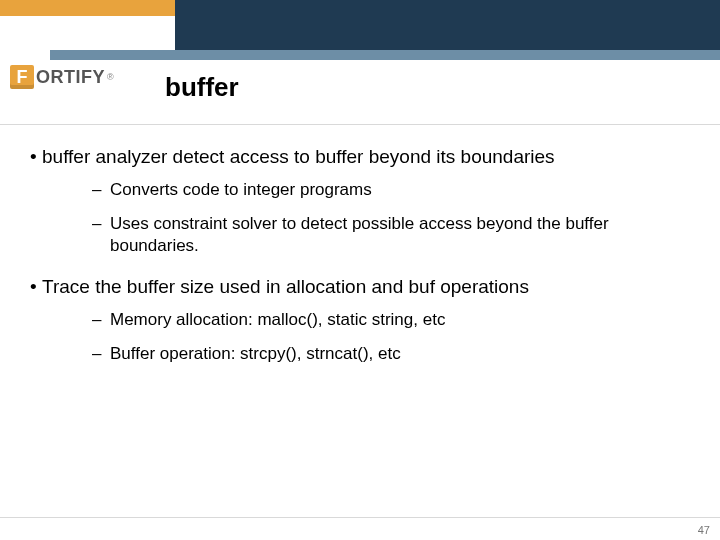 The width and height of the screenshot is (720, 540). I want to click on title-divider, so click(360, 124).